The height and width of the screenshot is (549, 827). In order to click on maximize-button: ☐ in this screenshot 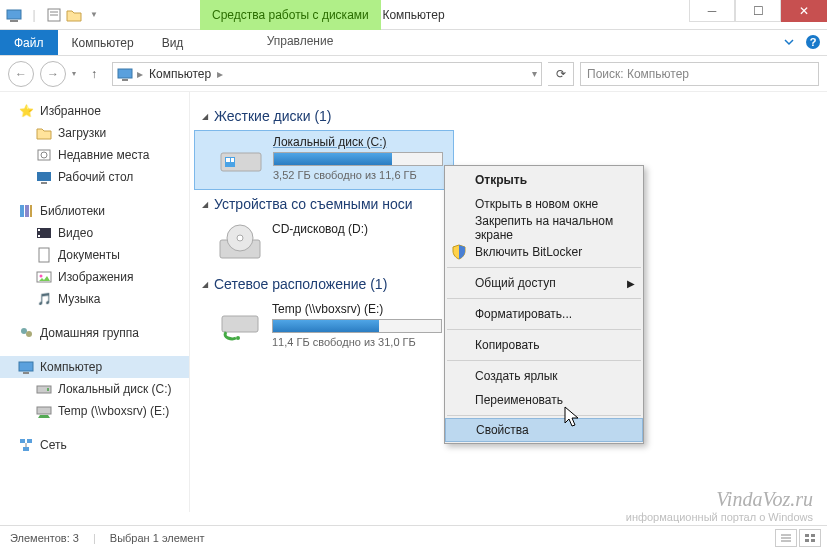, I will do `click(758, 11)`.